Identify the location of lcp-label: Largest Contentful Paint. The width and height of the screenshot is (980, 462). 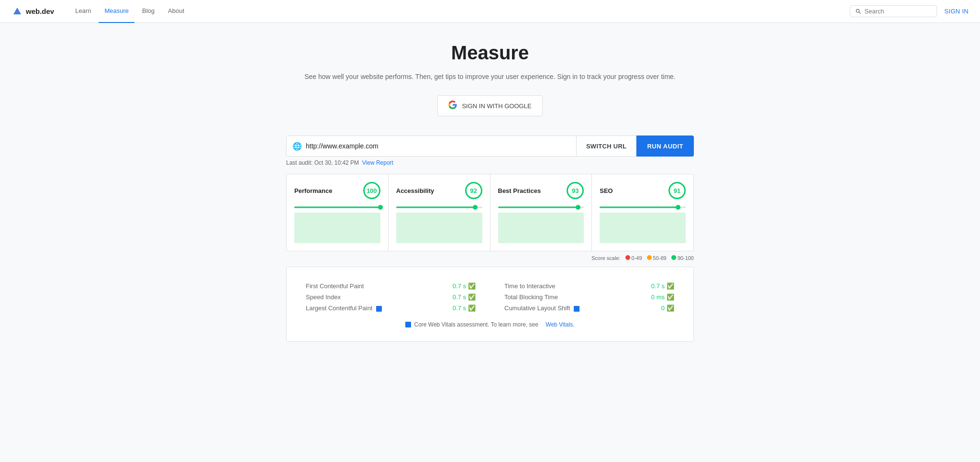
(344, 308).